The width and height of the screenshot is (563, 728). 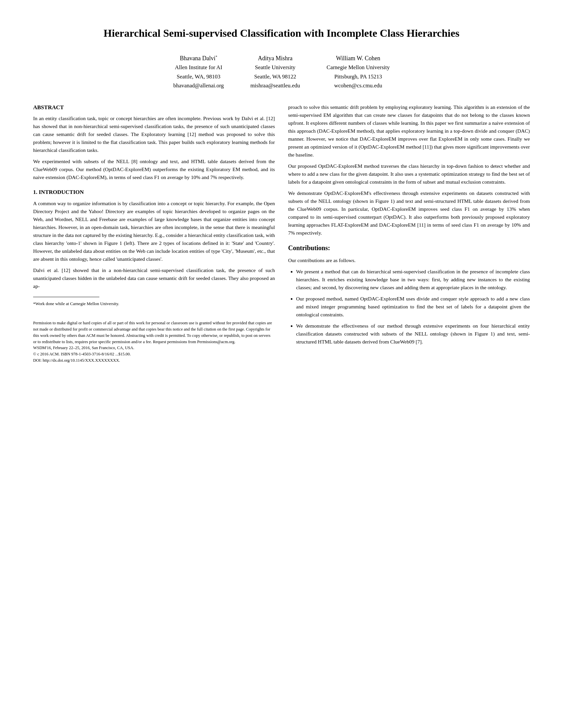 What do you see at coordinates (409, 131) in the screenshot?
I see `right-p1: proach to solve this semantic drift prob…` at bounding box center [409, 131].